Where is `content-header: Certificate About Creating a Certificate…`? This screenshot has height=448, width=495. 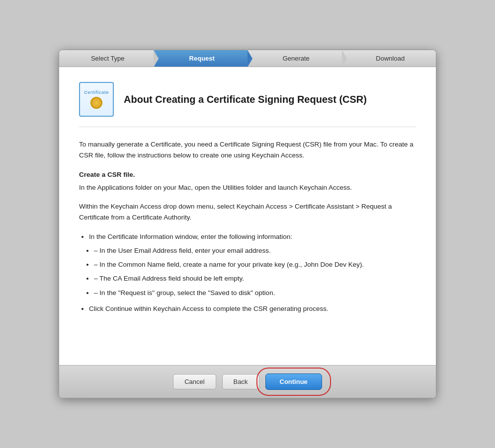
content-header: Certificate About Creating a Certificate… is located at coordinates (248, 104).